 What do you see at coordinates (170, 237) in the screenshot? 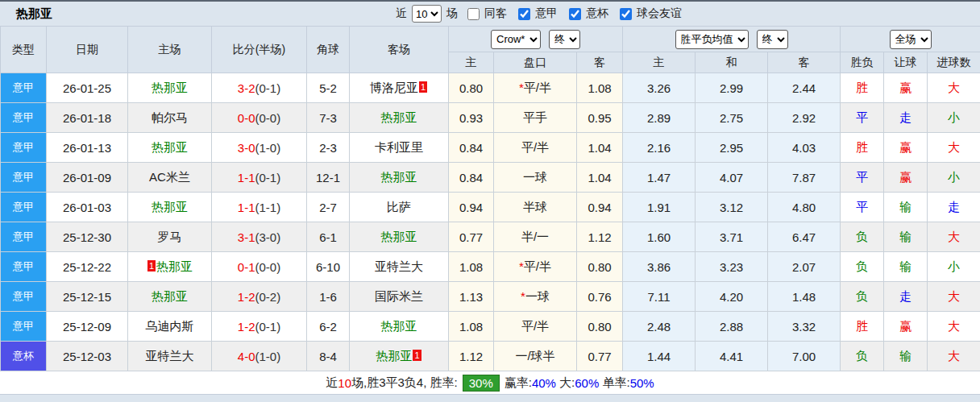
I see `home-team-cell: 罗马` at bounding box center [170, 237].